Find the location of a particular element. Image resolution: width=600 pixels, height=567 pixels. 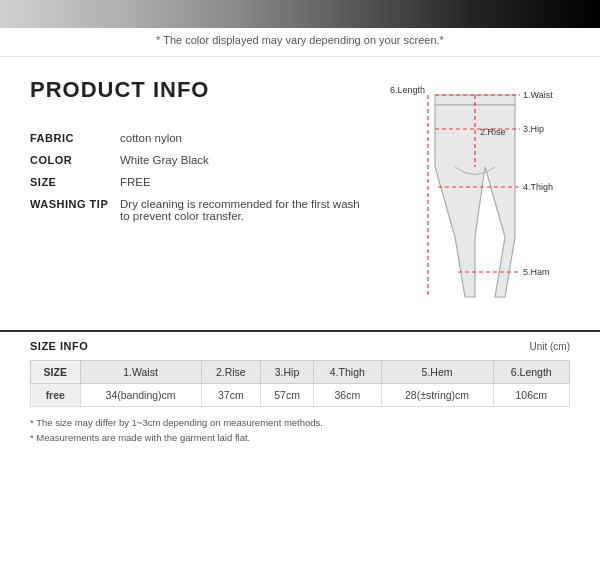

size-note-1: * The size may differ by 1~3cm depending… is located at coordinates (300, 422).